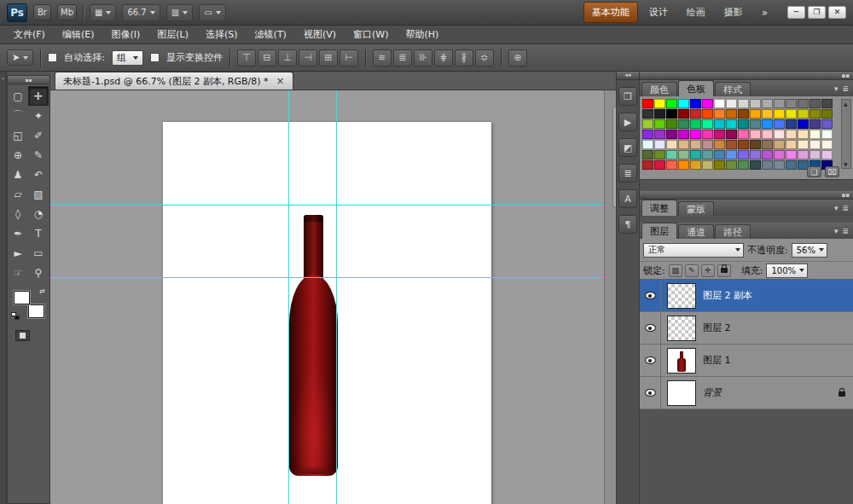  I want to click on tab-颜色: 颜色, so click(659, 89).